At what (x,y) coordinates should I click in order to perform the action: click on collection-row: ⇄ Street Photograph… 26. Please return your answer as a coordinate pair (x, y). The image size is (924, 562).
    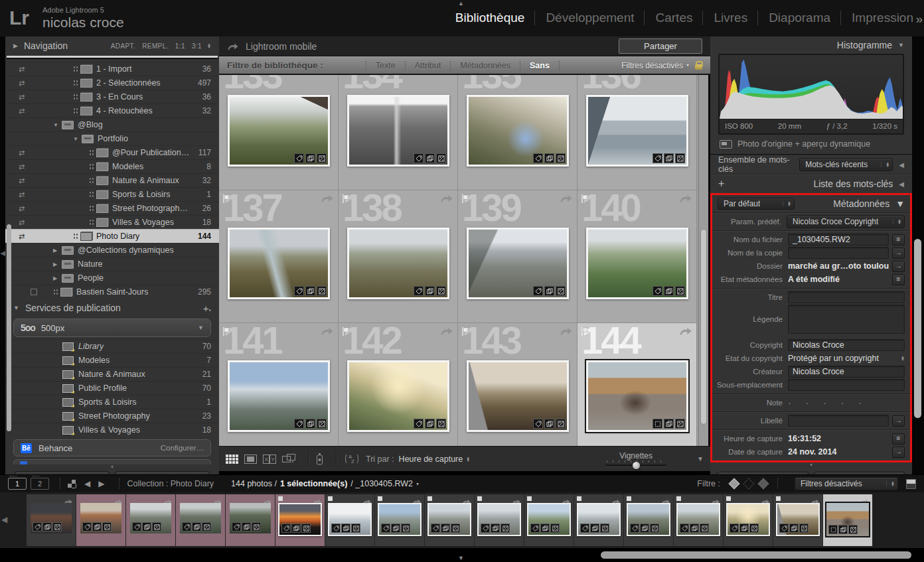
    Looking at the image, I should click on (112, 208).